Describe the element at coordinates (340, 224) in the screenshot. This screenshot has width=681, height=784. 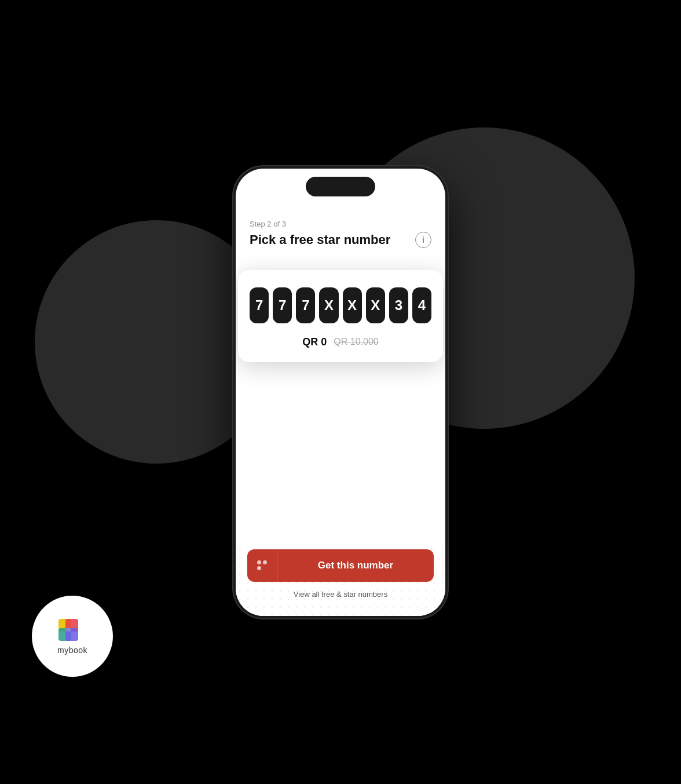
I see `step-label: Step 2 of 3` at that location.